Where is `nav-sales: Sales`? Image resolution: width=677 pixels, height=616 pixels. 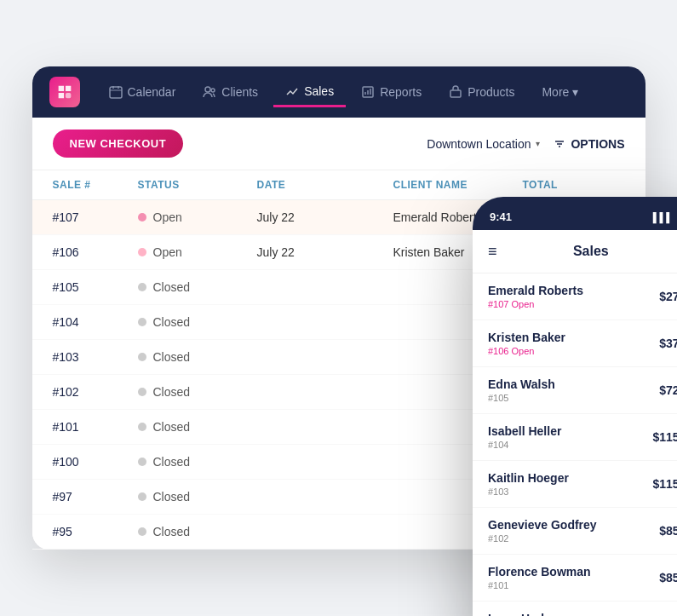
nav-sales: Sales is located at coordinates (310, 92).